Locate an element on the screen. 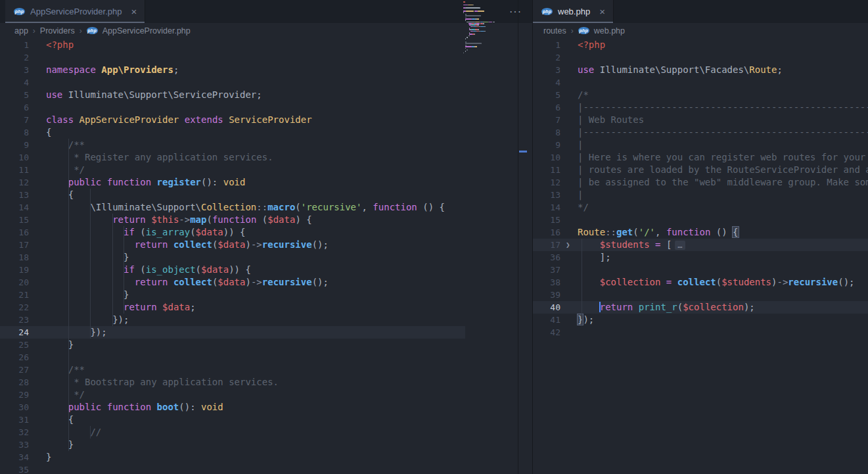  code-token: AppServiceProvider is located at coordinates (132, 120).